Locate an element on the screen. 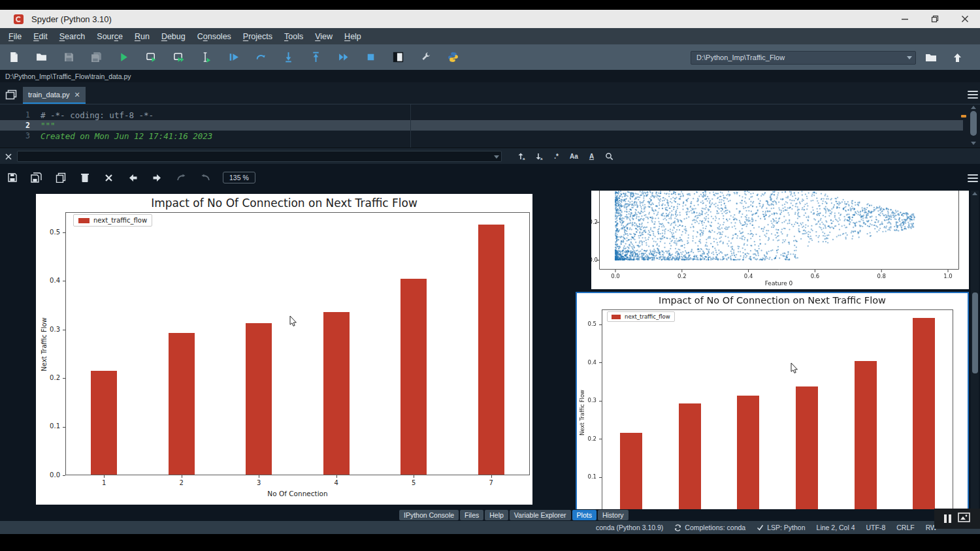  close-button is located at coordinates (965, 19).